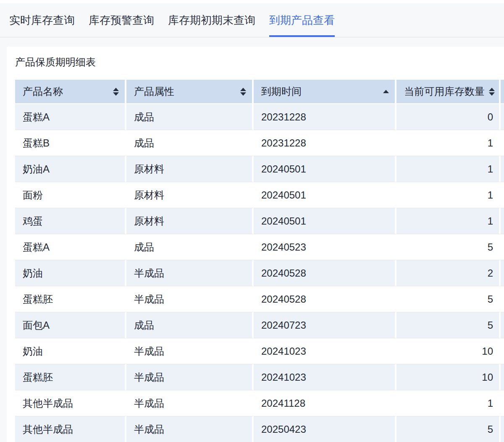 The height and width of the screenshot is (442, 504). Describe the element at coordinates (260, 143) in the screenshot. I see `table-row: 蛋糕B 成品 20231228 1` at that location.